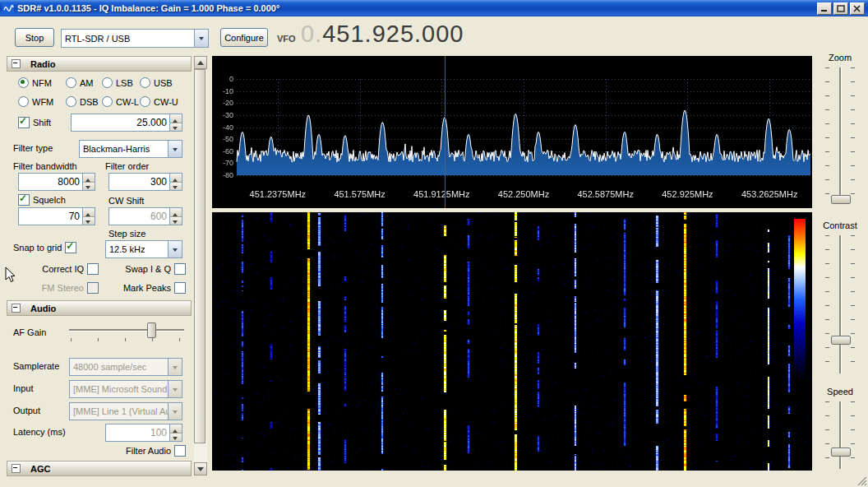 This screenshot has height=487, width=868. What do you see at coordinates (140, 182) in the screenshot?
I see `filter-order-value: 300` at bounding box center [140, 182].